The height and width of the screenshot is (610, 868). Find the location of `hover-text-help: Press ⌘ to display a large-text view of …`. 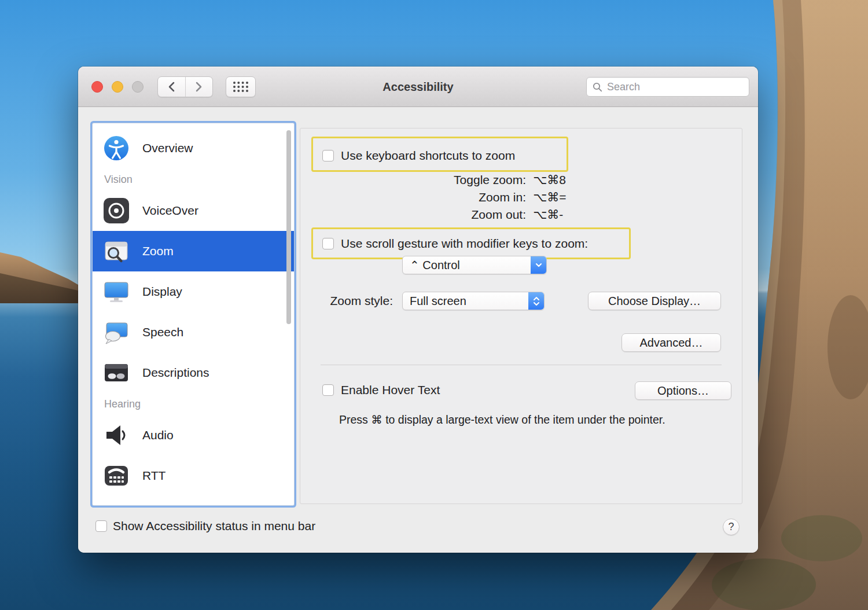

hover-text-help: Press ⌘ to display a large-text view of … is located at coordinates (502, 420).